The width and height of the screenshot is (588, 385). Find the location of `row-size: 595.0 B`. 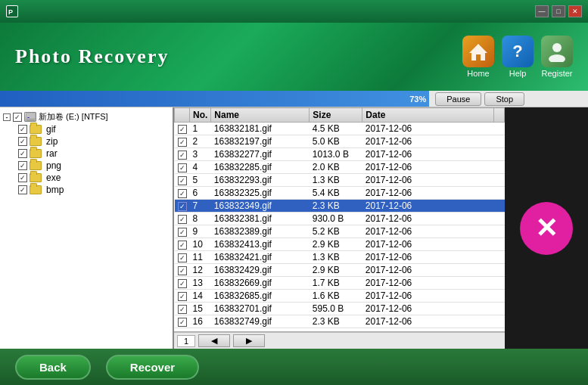

row-size: 595.0 B is located at coordinates (336, 309).